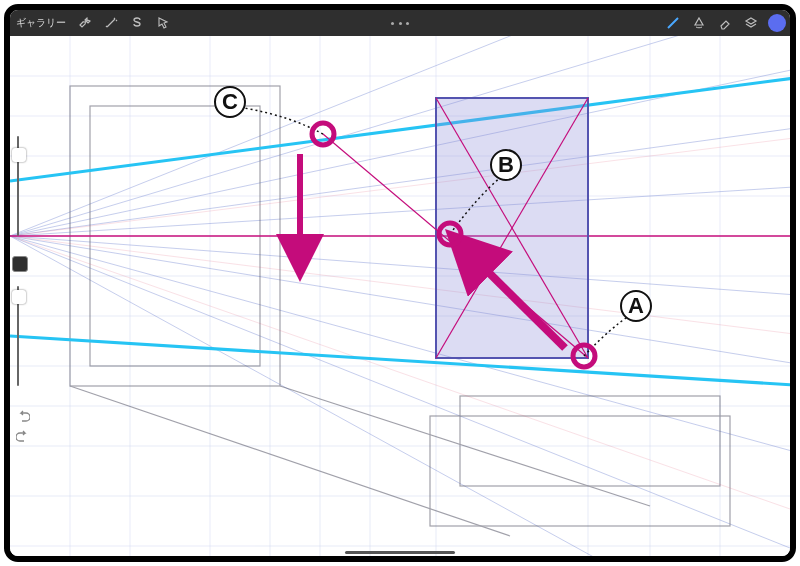  I want to click on brush-size-handle, so click(19, 155).